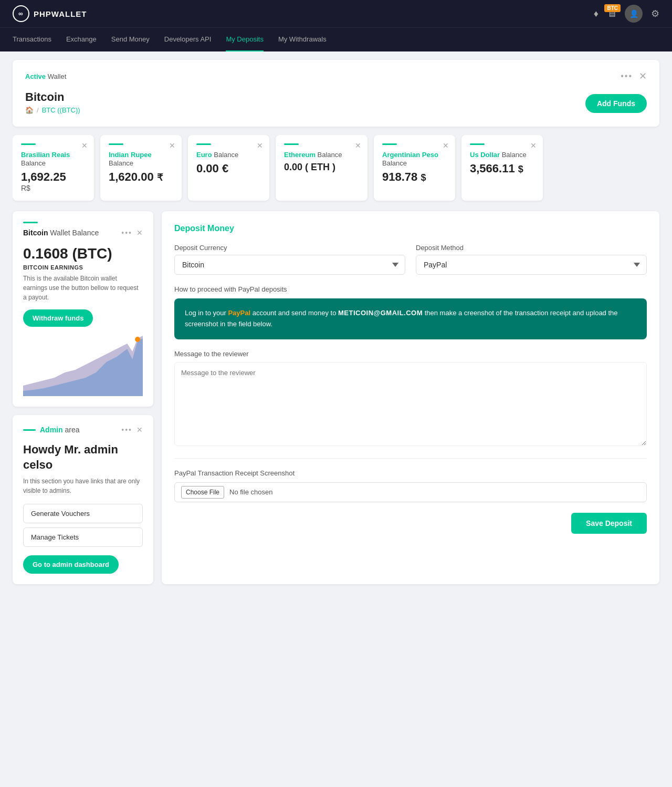  I want to click on paypal-link: PayPal, so click(239, 313).